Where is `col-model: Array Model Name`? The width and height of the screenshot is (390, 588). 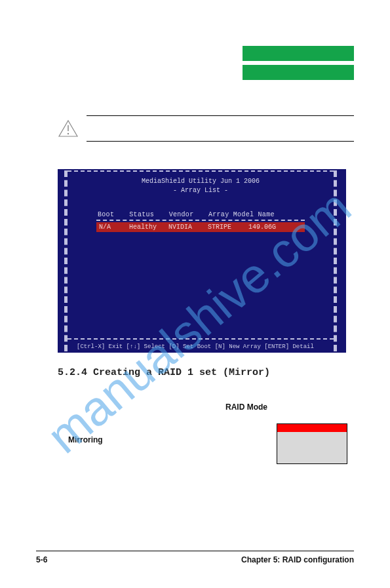 col-model: Array Model Name is located at coordinates (248, 215).